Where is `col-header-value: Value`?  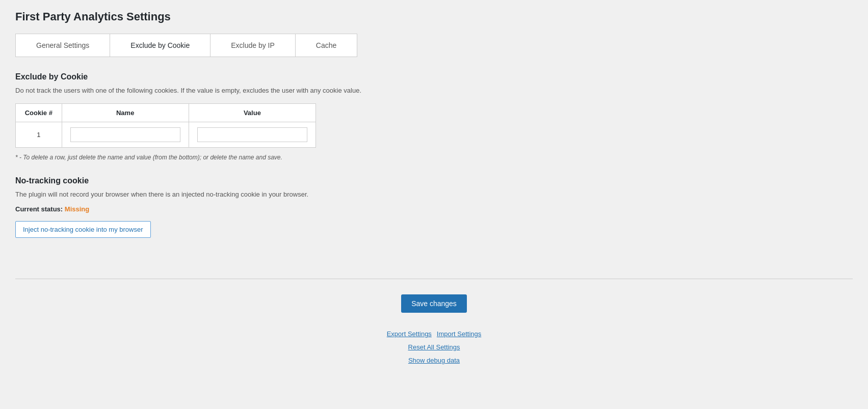
col-header-value: Value is located at coordinates (252, 113).